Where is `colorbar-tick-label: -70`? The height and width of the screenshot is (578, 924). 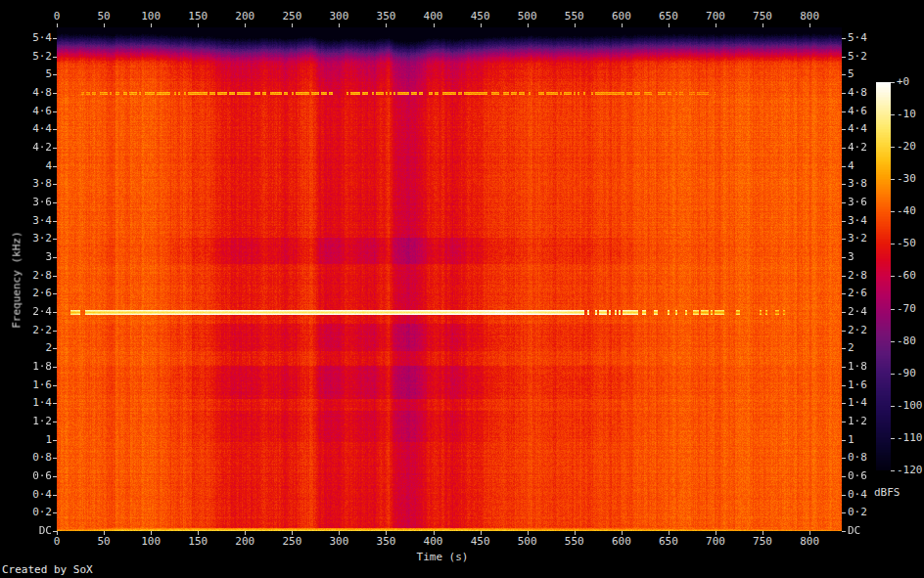 colorbar-tick-label: -70 is located at coordinates (906, 309).